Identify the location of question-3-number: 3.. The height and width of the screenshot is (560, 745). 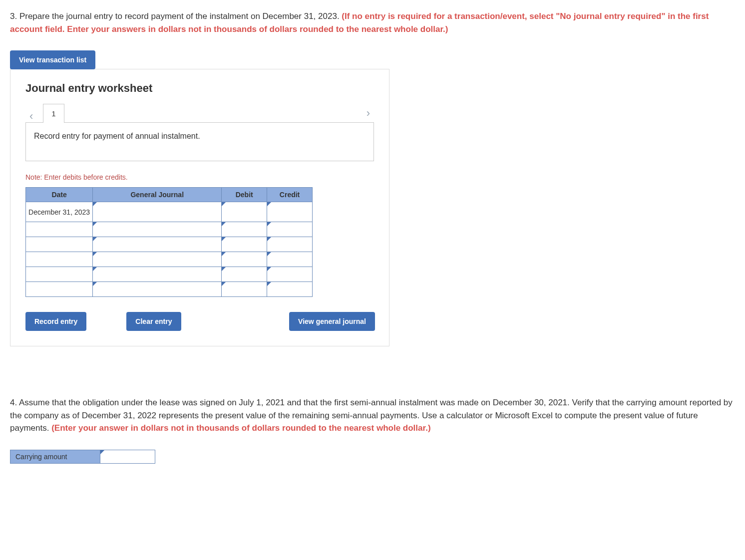
(13, 16).